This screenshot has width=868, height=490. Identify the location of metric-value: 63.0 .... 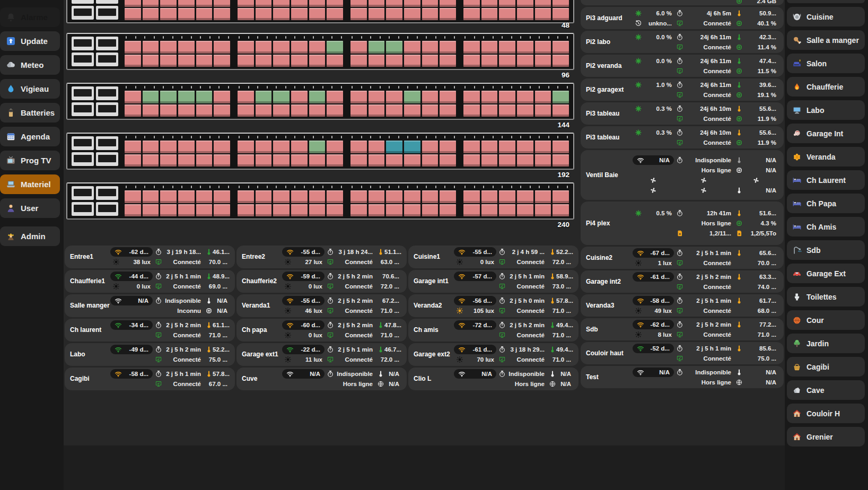
(390, 262).